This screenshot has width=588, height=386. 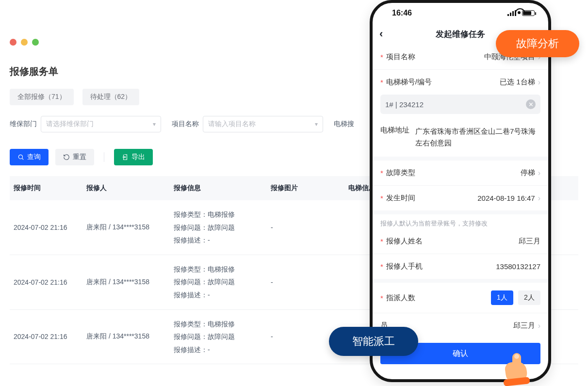 What do you see at coordinates (401, 198) in the screenshot?
I see `occur-time-label: 发生时间` at bounding box center [401, 198].